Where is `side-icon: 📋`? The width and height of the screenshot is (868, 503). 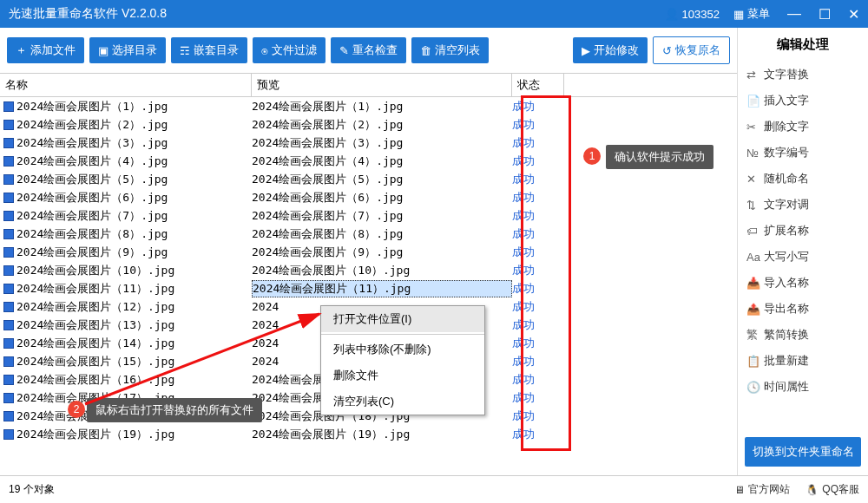 side-icon: 📋 is located at coordinates (753, 361).